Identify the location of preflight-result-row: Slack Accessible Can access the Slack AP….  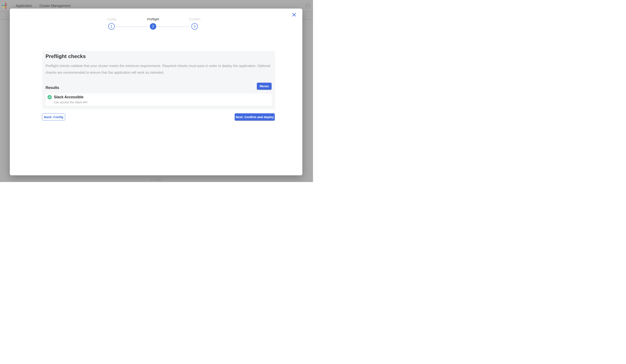
(158, 100).